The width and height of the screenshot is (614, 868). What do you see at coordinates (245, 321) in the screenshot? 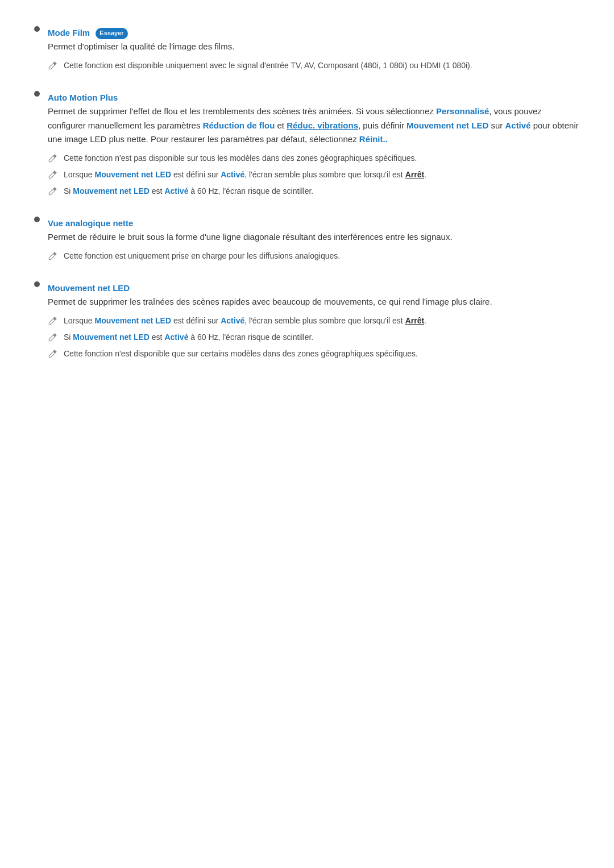
I see `note-text-1: Lorsque Mouvement net LED est défini sur…` at bounding box center [245, 321].